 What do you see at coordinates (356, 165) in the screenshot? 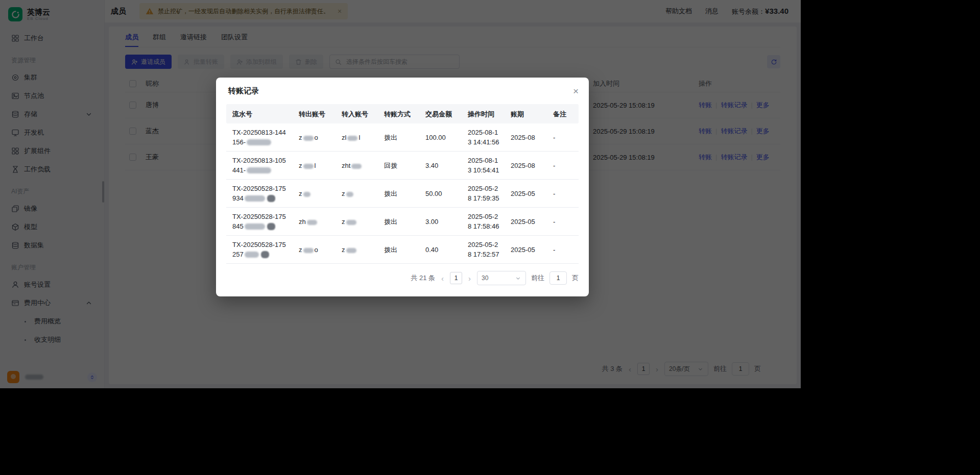
I see `to-account-cell: zht` at bounding box center [356, 165].